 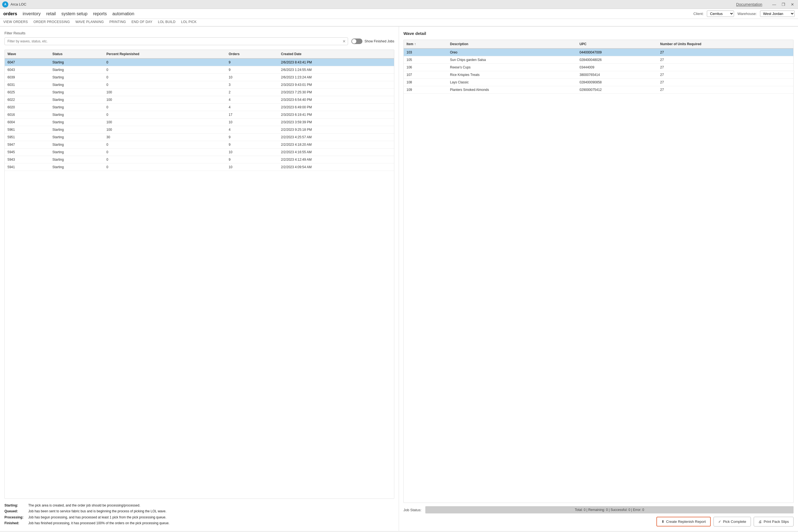 What do you see at coordinates (699, 14) in the screenshot?
I see `client-label: Client:` at bounding box center [699, 14].